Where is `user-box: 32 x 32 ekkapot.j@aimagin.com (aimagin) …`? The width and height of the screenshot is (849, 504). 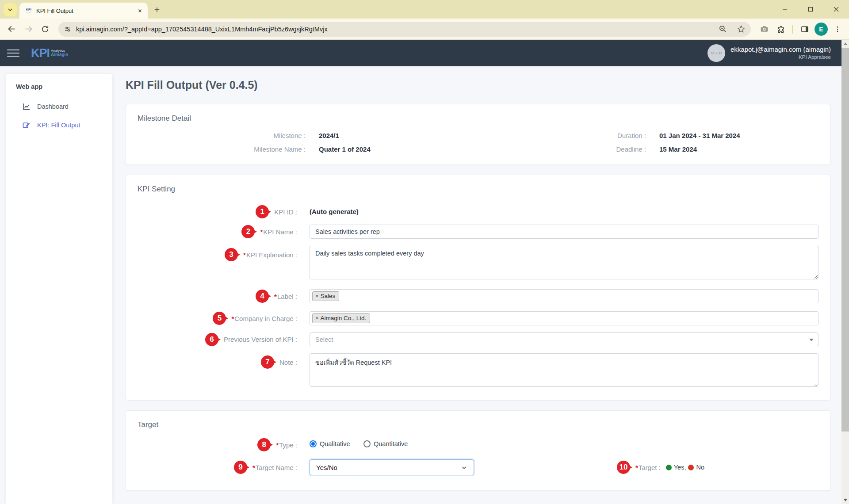 user-box: 32 x 32 ekkapot.j@aimagin.com (aimagin) … is located at coordinates (769, 53).